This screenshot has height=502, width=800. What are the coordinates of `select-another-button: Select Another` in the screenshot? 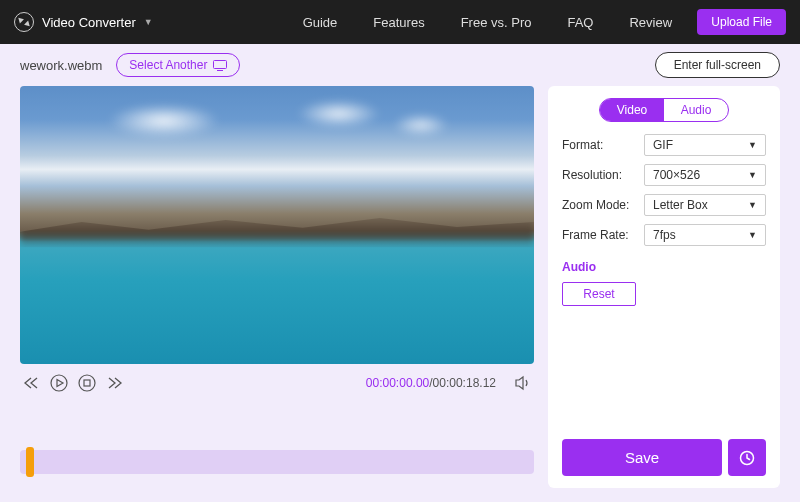 It's located at (178, 65).